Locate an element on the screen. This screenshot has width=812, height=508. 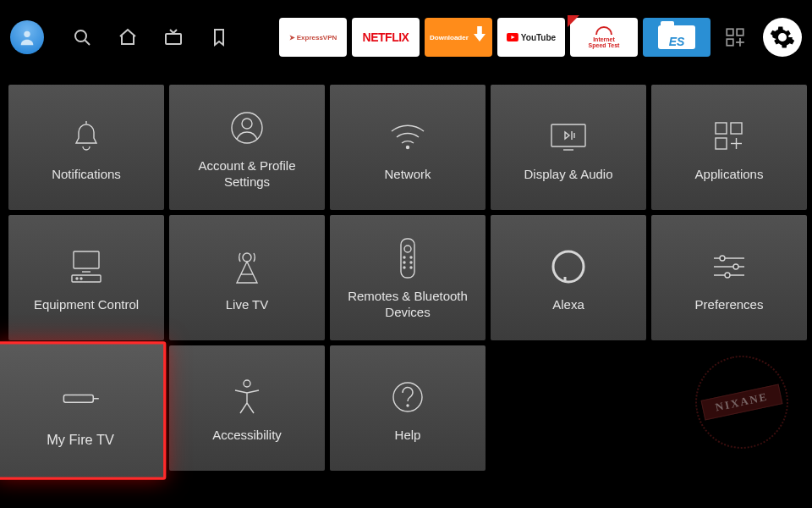
tile-my-fire-tv: My Fire TV is located at coordinates (83, 410).